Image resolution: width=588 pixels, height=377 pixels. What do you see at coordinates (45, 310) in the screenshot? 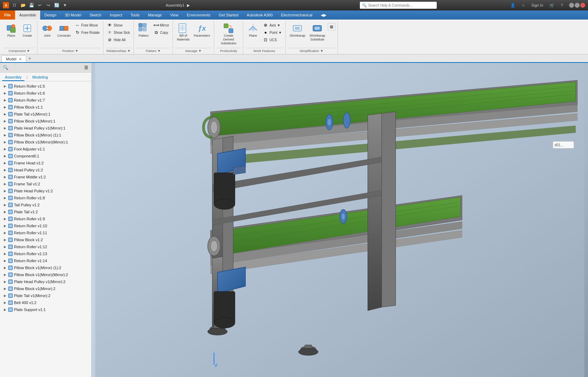
I see `tree-item-ps-v11: ▶Plate Support v1:1` at bounding box center [45, 310].